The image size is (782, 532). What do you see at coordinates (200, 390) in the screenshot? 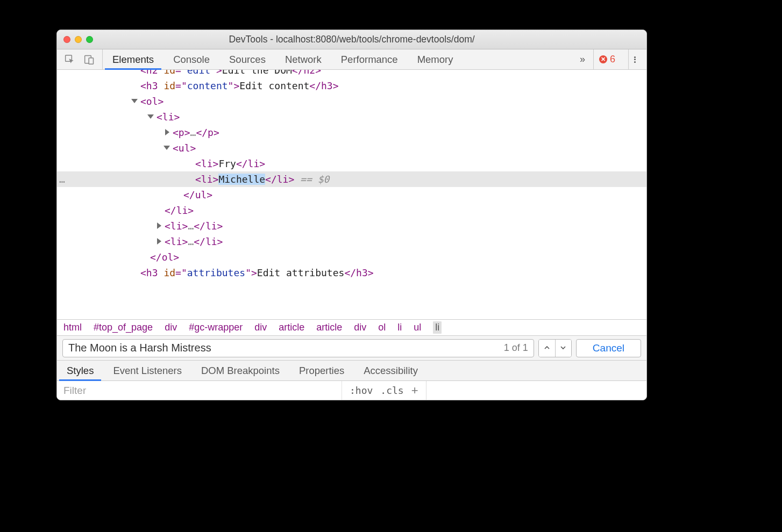
I see `styles-filter-input` at bounding box center [200, 390].